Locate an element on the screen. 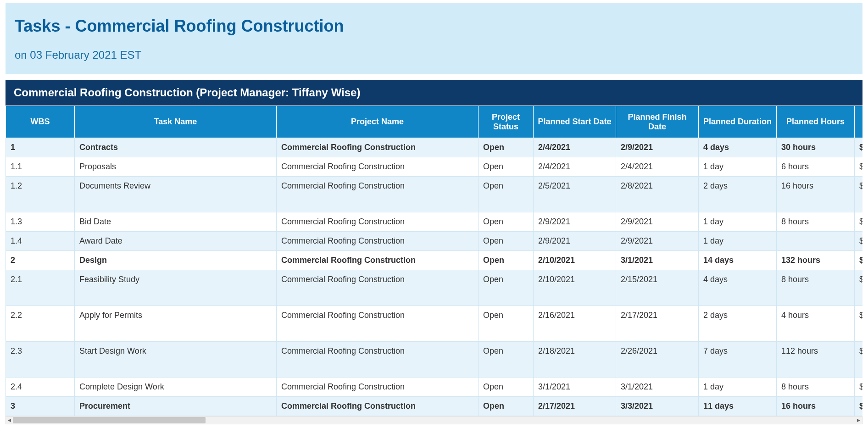  cell-task: Contracts is located at coordinates (176, 148).